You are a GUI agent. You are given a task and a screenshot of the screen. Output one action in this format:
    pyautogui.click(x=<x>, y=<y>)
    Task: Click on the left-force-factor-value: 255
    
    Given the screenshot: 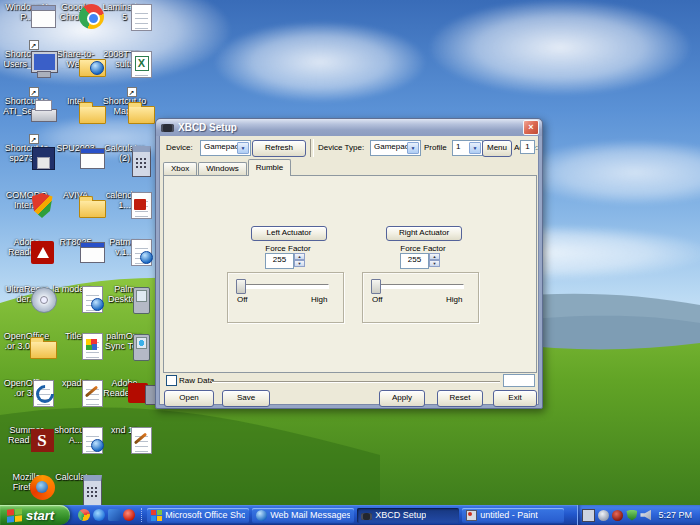 What is the action you would take?
    pyautogui.click(x=280, y=261)
    